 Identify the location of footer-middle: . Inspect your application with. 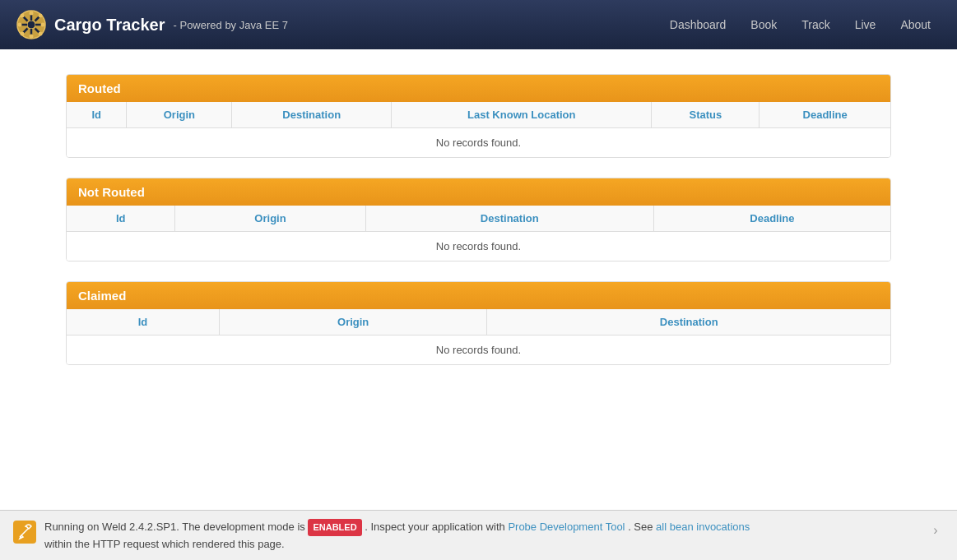
(434, 526).